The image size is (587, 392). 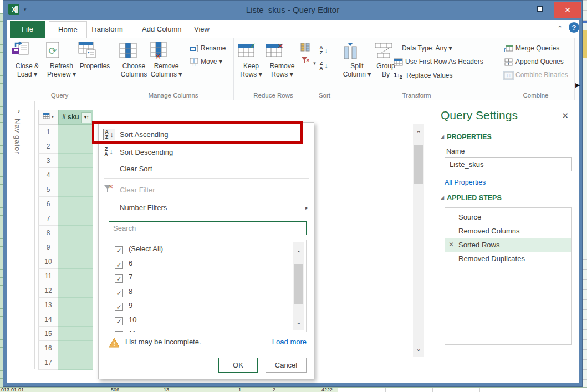 I want to click on tab-view: View, so click(x=202, y=29).